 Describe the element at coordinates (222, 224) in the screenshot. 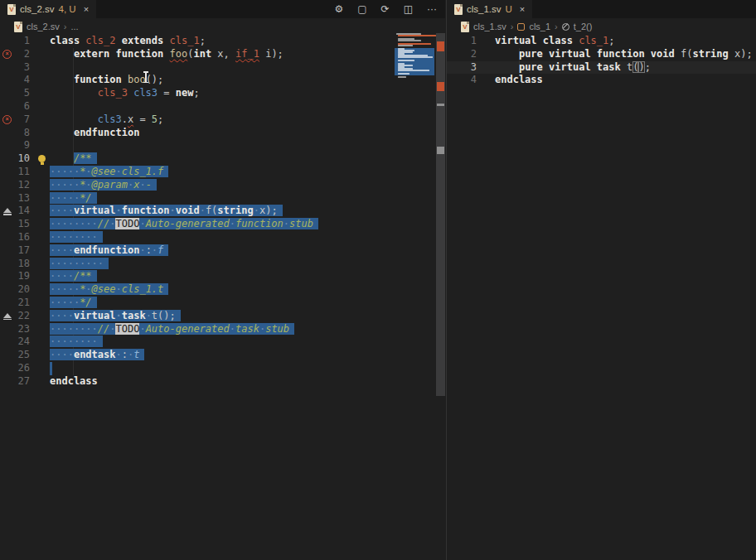

I see `code-line: 15········//·TODO·Auto-generated·functio…` at that location.